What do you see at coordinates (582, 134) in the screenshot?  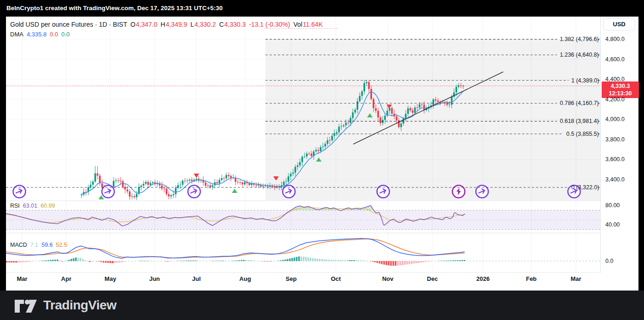 I see `fib-level-label: 0.5 (3,855.5)` at bounding box center [582, 134].